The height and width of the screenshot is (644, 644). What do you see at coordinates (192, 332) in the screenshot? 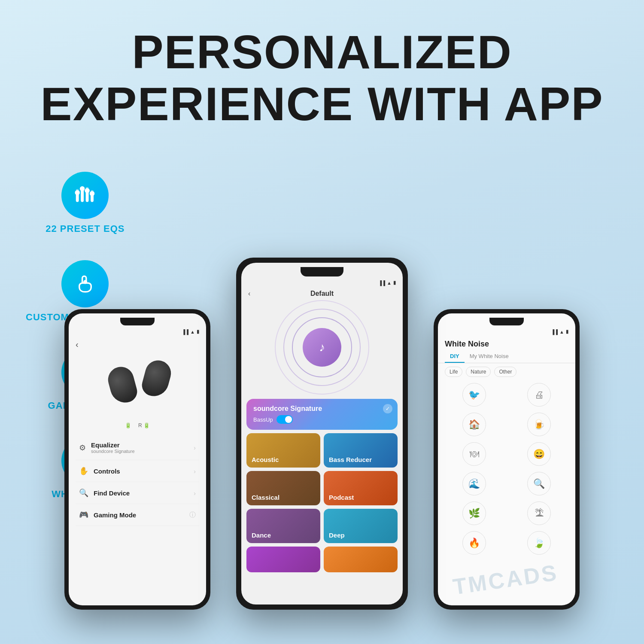
I see `wifi-icon: ▲` at bounding box center [192, 332].